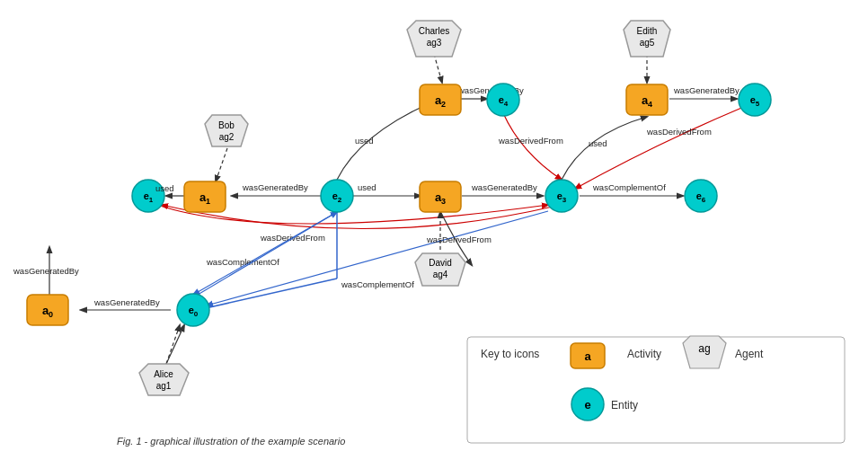 The image size is (868, 460). I want to click on node-e6: e6, so click(701, 196).